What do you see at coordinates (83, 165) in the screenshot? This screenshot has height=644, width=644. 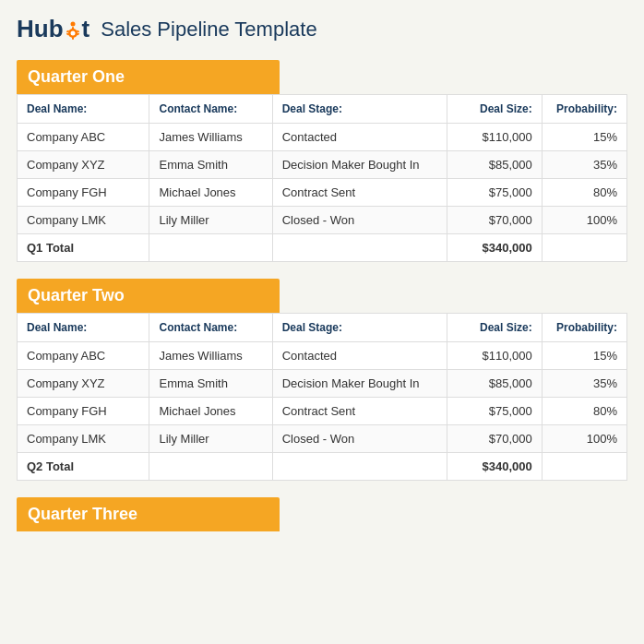 I see `cell-q1-1-0: Company XYZ` at bounding box center [83, 165].